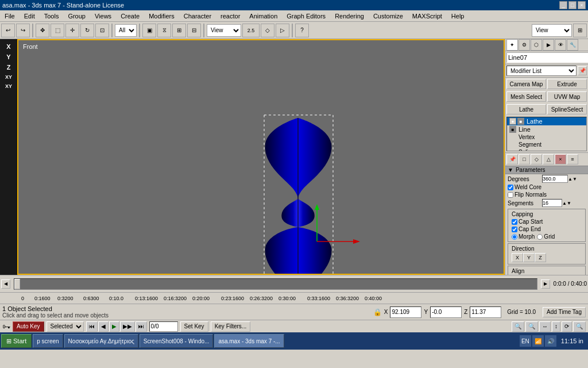  What do you see at coordinates (114, 327) in the screenshot?
I see `play-button: ▶` at bounding box center [114, 327].